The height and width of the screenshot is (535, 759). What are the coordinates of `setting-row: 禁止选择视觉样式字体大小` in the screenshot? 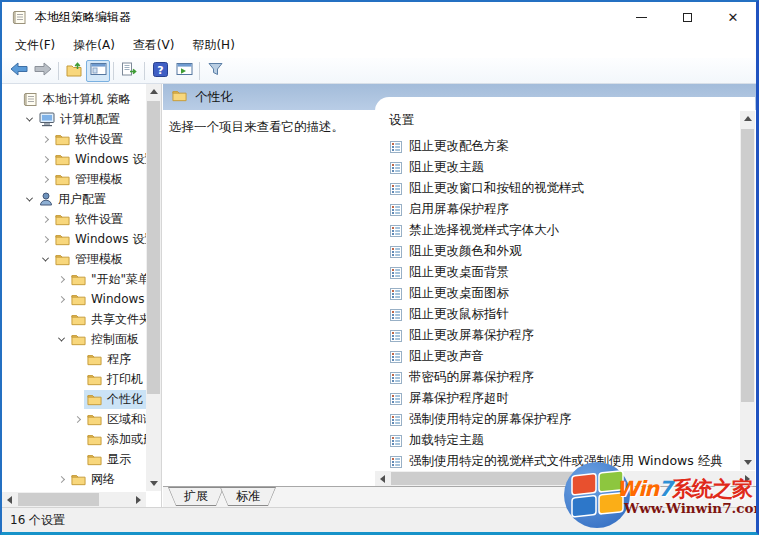 It's located at (572, 230).